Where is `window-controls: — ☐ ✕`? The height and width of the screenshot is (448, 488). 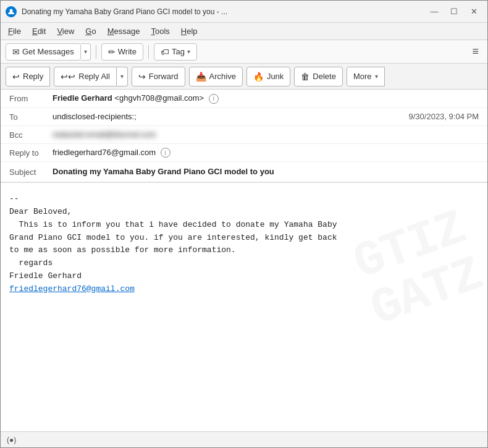
window-controls: — ☐ ✕ is located at coordinates (454, 12).